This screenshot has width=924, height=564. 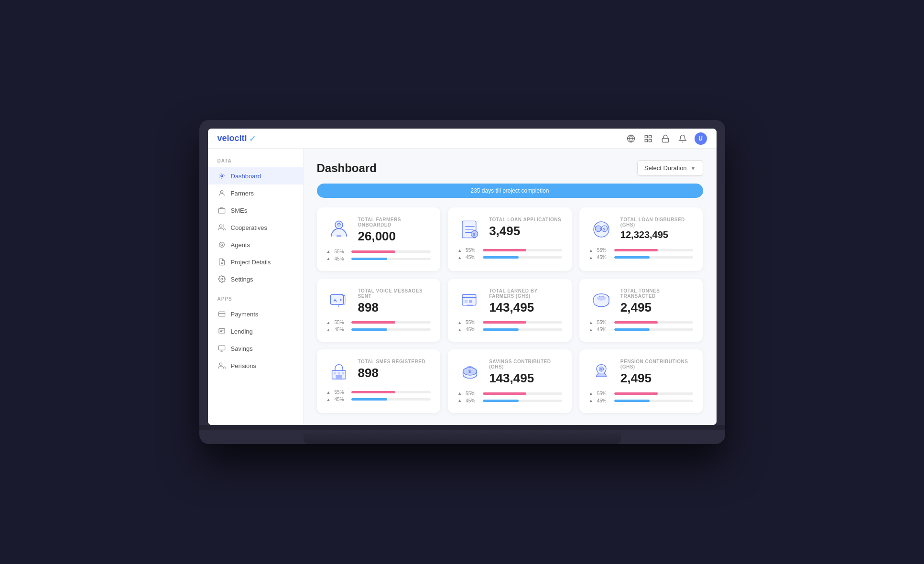 What do you see at coordinates (242, 193) in the screenshot?
I see `sidebar-label-farmers: Farmers` at bounding box center [242, 193].